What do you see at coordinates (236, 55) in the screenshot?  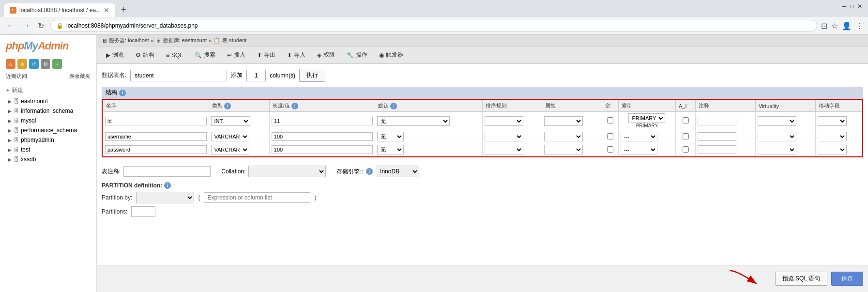 I see `tab-insert: ↩ 插入` at bounding box center [236, 55].